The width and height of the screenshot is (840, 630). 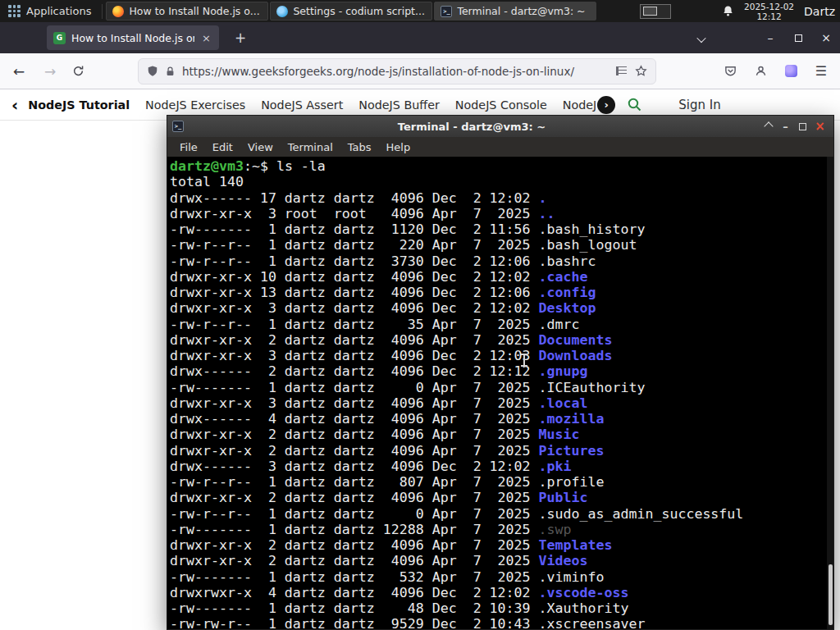 What do you see at coordinates (472, 126) in the screenshot?
I see `terminal-window-title: Terminal - dartz@vm3: ~` at bounding box center [472, 126].